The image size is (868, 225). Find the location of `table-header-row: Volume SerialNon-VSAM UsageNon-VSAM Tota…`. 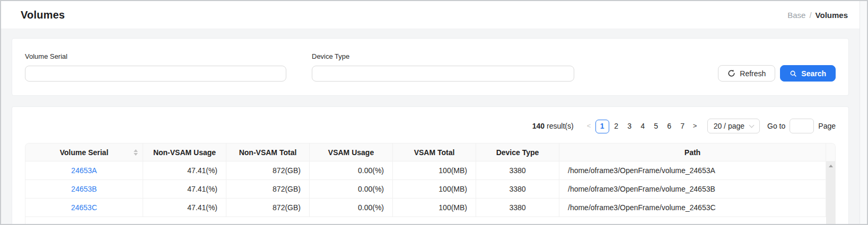

table-header-row: Volume SerialNon-VSAM UsageNon-VSAM Tota… is located at coordinates (431, 152).